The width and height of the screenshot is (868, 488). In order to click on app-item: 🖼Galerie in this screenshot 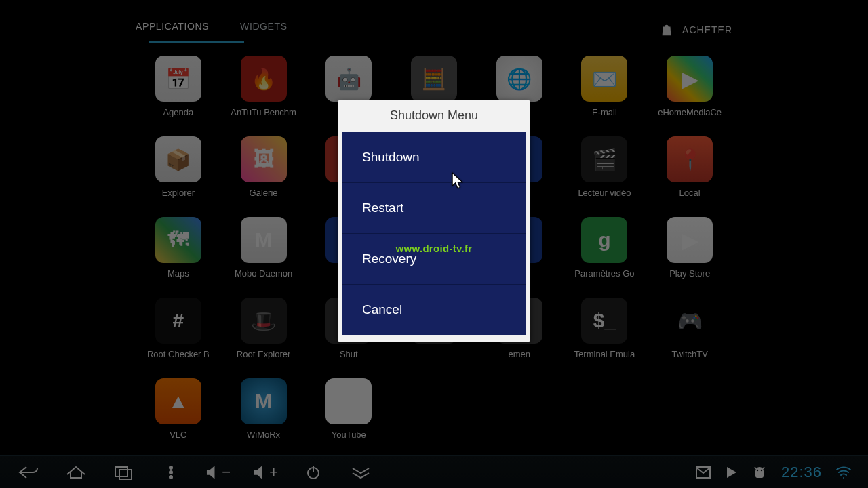, I will do `click(264, 167)`.